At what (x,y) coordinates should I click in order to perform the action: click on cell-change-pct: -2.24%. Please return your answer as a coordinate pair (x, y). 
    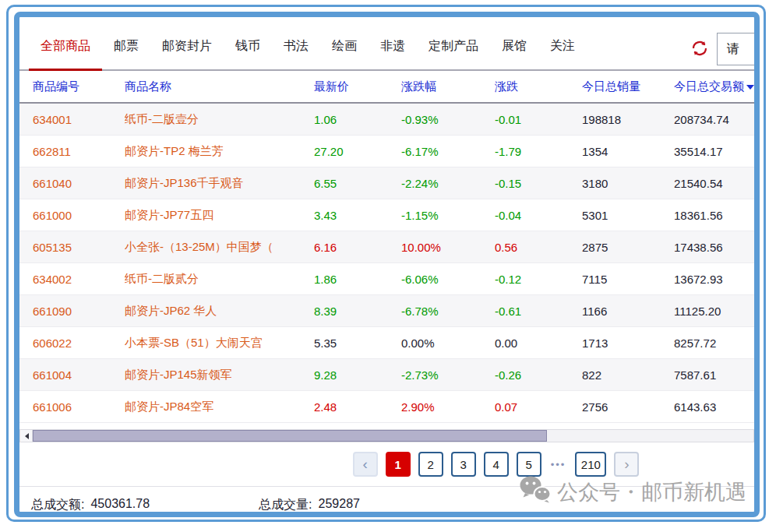
    Looking at the image, I should click on (448, 184).